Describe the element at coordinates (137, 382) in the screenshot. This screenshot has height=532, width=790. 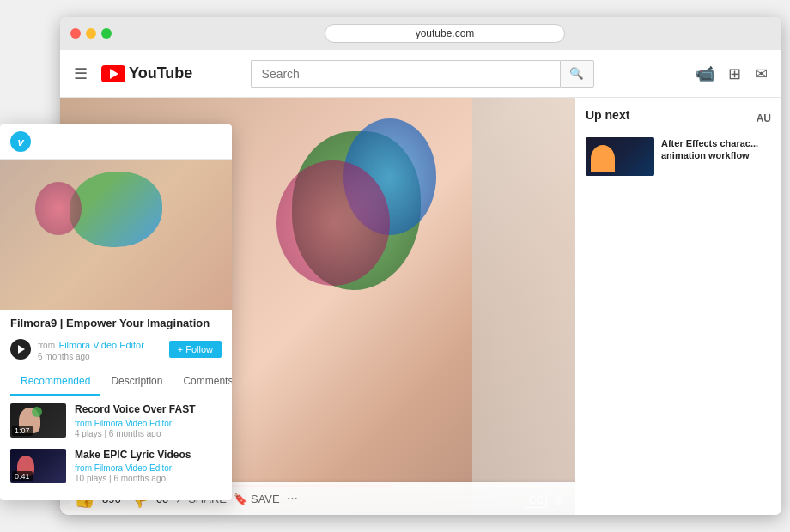
I see `tab-description: Description` at that location.